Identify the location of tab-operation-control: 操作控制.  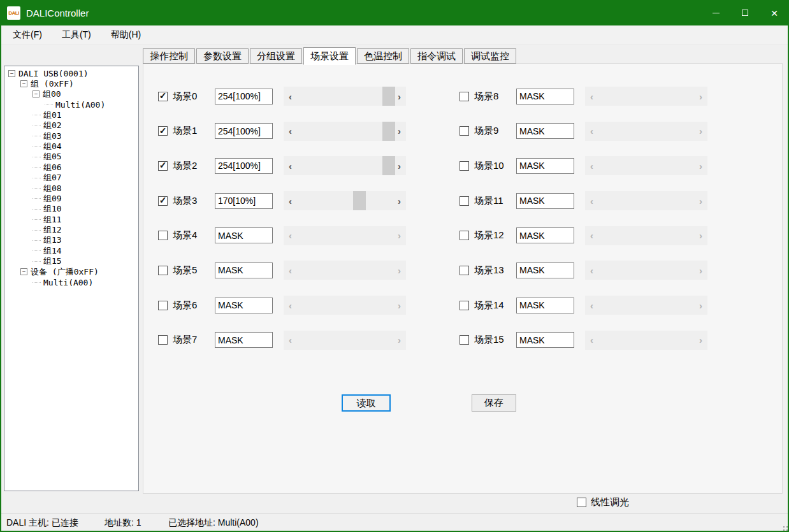
(169, 56).